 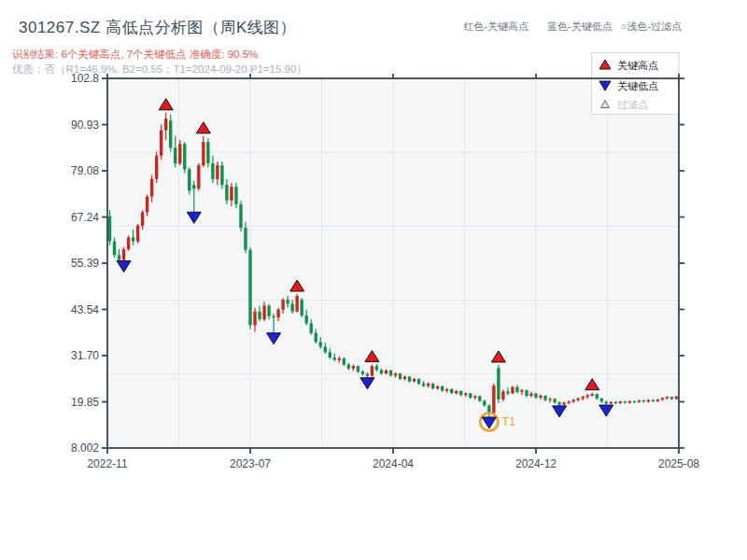 What do you see at coordinates (536, 464) in the screenshot?
I see `svg-text: 2024-12` at bounding box center [536, 464].